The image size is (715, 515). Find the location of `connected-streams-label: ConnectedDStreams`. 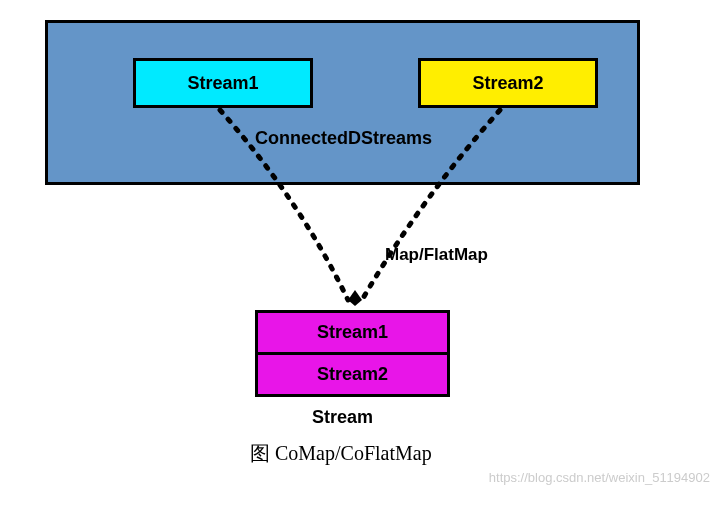

connected-streams-label: ConnectedDStreams is located at coordinates (344, 138).